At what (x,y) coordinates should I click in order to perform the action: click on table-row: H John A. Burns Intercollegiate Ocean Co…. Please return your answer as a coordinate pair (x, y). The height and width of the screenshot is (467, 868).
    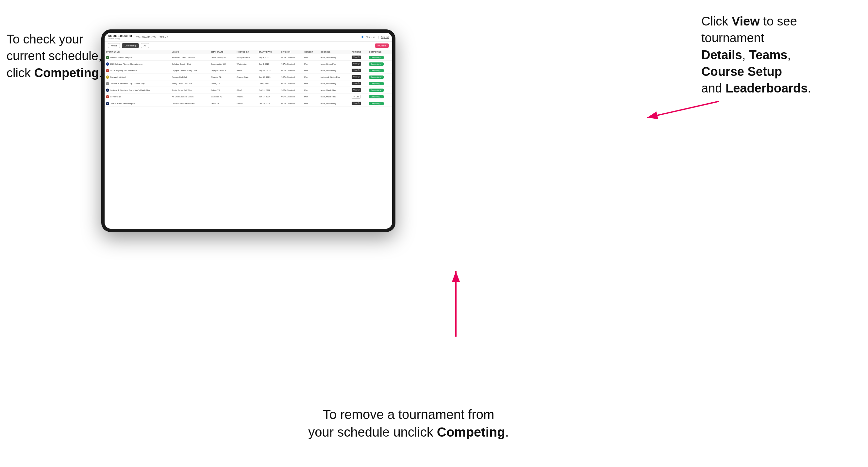
    Looking at the image, I should click on (248, 104).